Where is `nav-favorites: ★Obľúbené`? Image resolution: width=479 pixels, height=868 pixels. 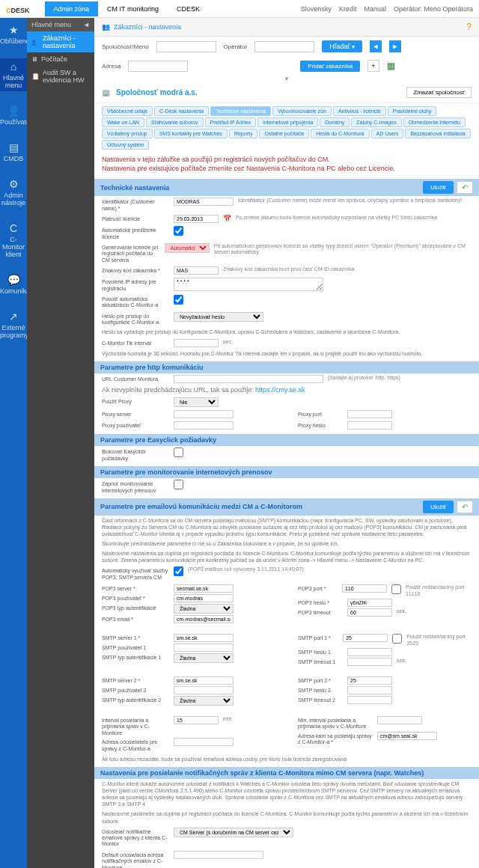
nav-favorites: ★Obľúbené is located at coordinates (13, 34).